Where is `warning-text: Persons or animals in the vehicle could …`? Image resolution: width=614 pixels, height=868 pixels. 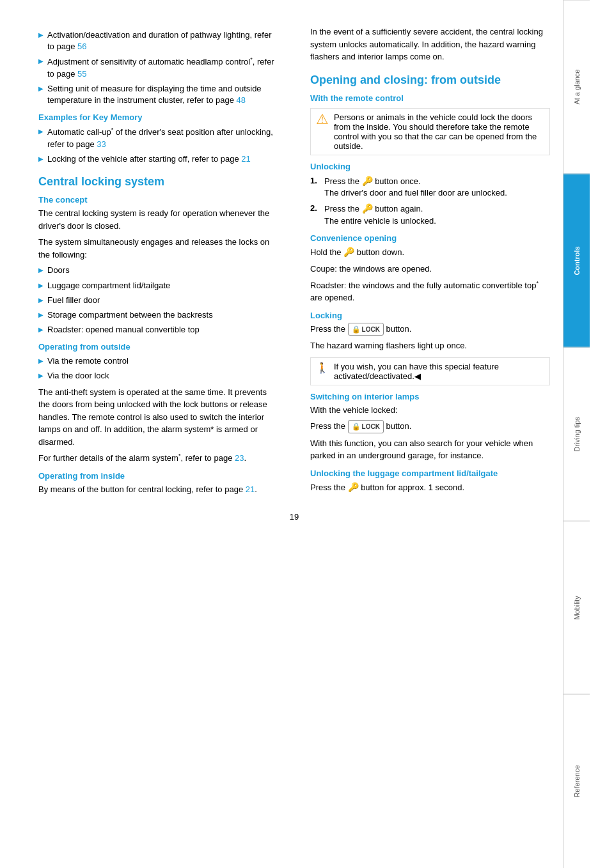
warning-text: Persons or animals in the vehicle could … is located at coordinates (439, 132).